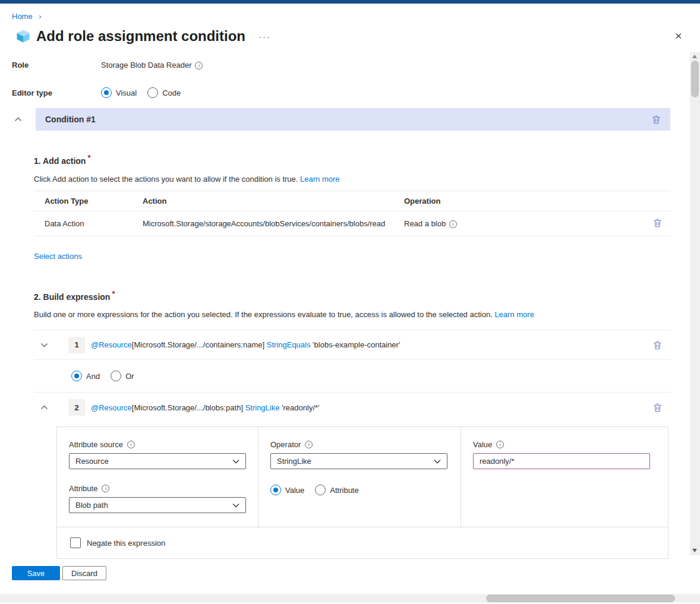 This screenshot has width=700, height=604. What do you see at coordinates (352, 296) in the screenshot?
I see `build-expression-heading: 2. Build expression*` at bounding box center [352, 296].